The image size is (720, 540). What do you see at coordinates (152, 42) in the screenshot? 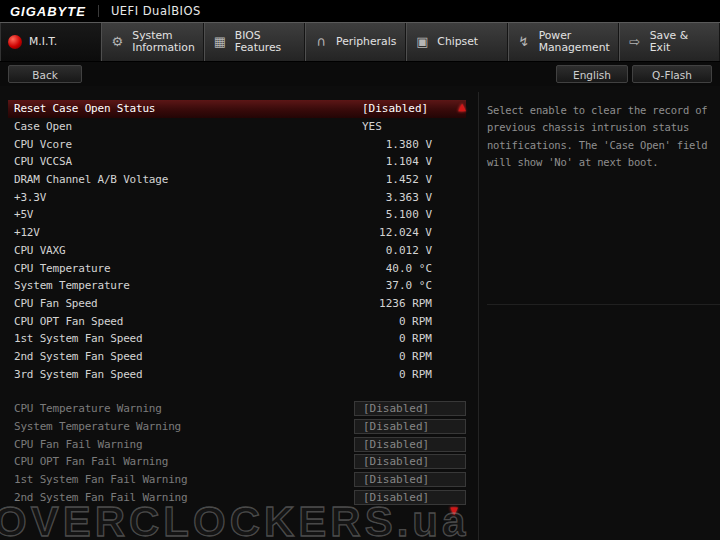
I see `menu-tab: ⚙ System Information` at bounding box center [152, 42].